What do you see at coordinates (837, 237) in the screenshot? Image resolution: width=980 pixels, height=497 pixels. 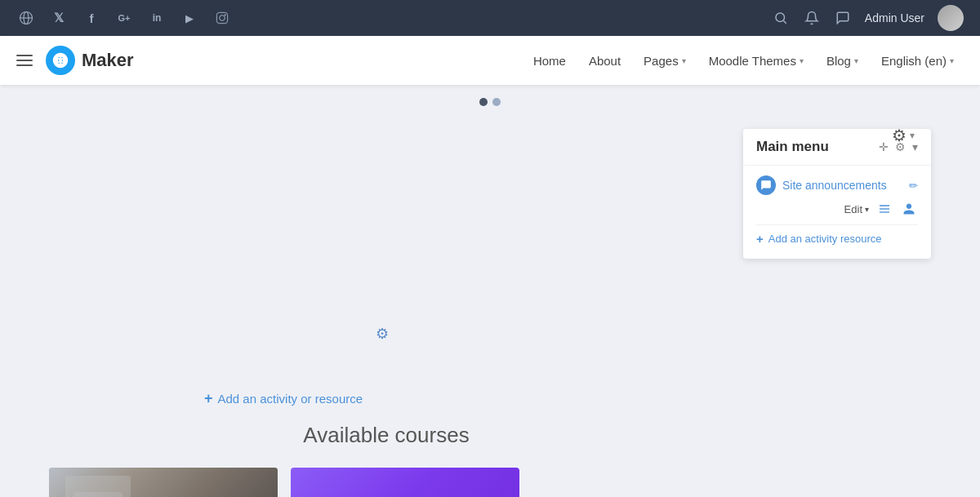 I see `menu-add-activity-link: + Add an activity resource` at bounding box center [837, 237].